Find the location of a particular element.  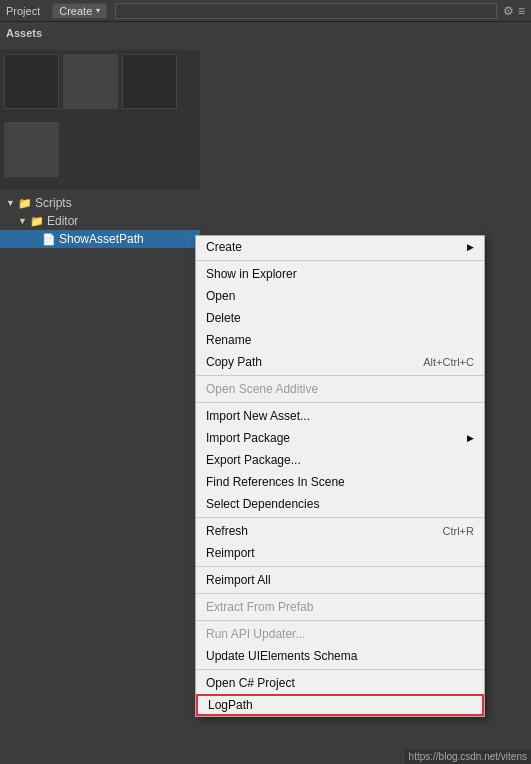

menu-label-import-package: Import Package is located at coordinates (248, 438).